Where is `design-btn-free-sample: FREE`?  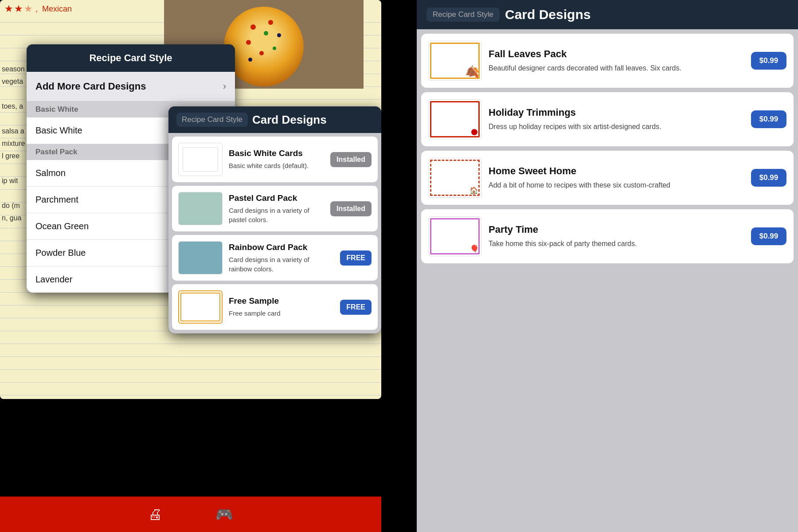
design-btn-free-sample: FREE is located at coordinates (356, 307).